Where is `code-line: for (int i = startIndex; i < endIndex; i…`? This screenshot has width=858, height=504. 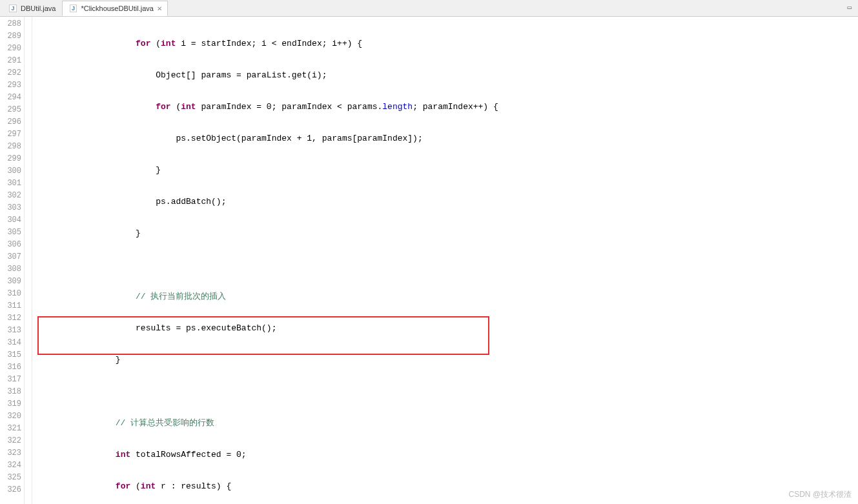
code-line: for (int i = startIndex; i < endIndex; i… is located at coordinates (447, 44).